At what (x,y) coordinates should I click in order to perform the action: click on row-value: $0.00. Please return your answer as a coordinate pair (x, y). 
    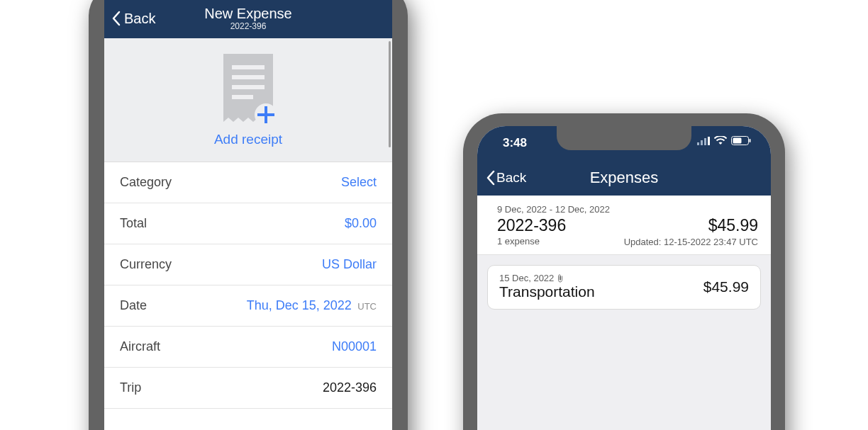
    Looking at the image, I should click on (360, 224).